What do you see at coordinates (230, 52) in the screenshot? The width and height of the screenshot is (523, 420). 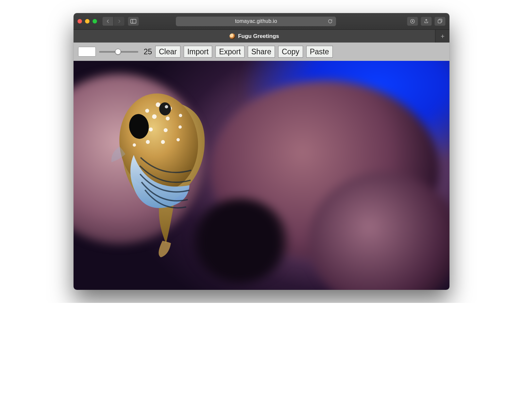 I see `export-button: Export` at bounding box center [230, 52].